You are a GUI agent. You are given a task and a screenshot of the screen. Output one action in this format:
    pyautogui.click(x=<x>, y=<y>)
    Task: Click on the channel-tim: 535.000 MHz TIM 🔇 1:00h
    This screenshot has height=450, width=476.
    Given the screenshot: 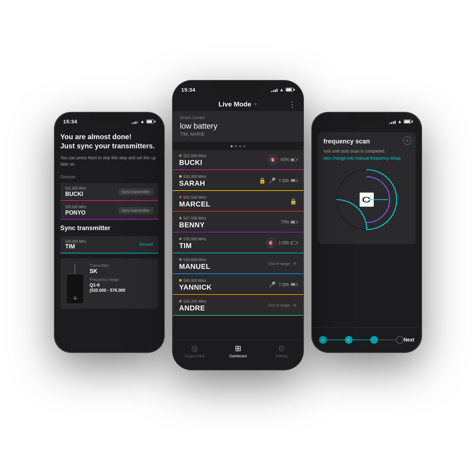 What is the action you would take?
    pyautogui.click(x=238, y=243)
    